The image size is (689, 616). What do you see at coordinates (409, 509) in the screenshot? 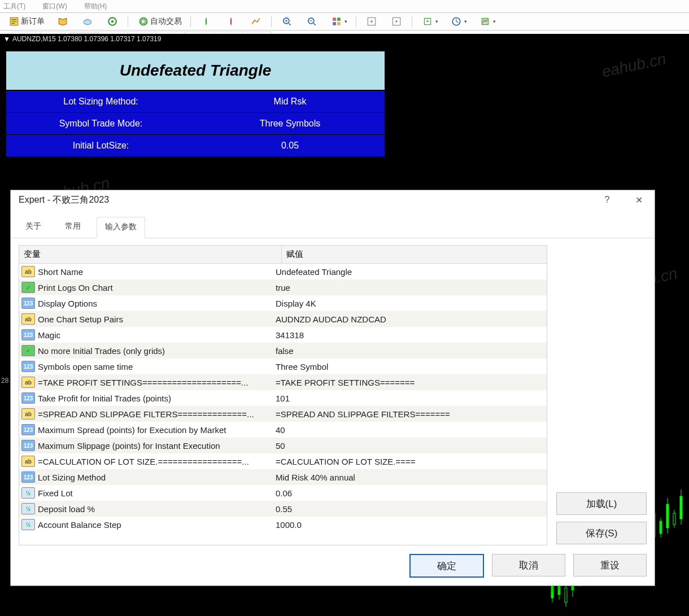
I see `param-value: 0.55` at bounding box center [409, 509].